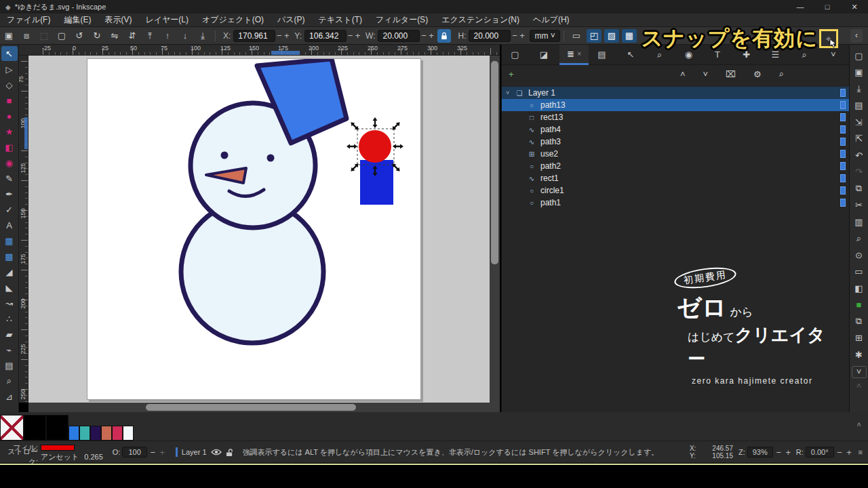  What do you see at coordinates (522, 35) in the screenshot?
I see `height-increment: +` at bounding box center [522, 35].